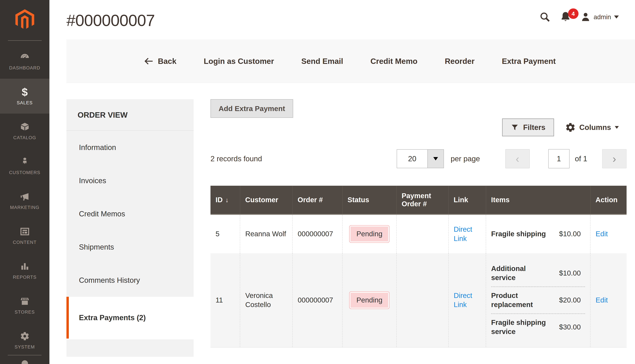  What do you see at coordinates (517, 159) in the screenshot?
I see `previous-page-button: ‹` at bounding box center [517, 159].